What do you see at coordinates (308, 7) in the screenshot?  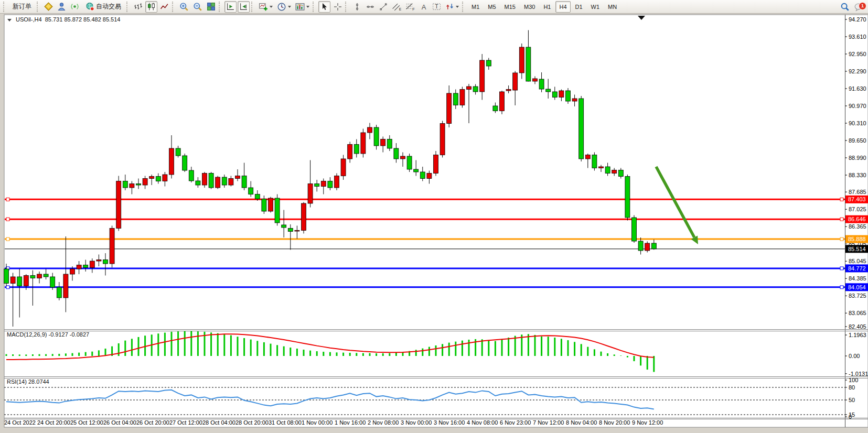 I see `templates-dropdown-caret` at bounding box center [308, 7].